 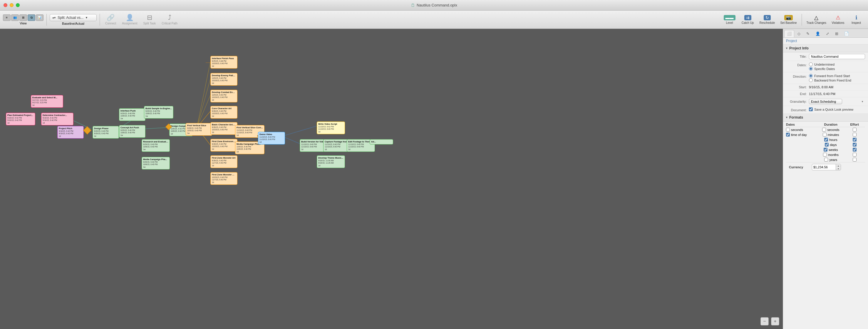 I want to click on node-info: 11/10/15, 6:40 PM11/10/15, 6:40 PM1d, so click(x=361, y=147).